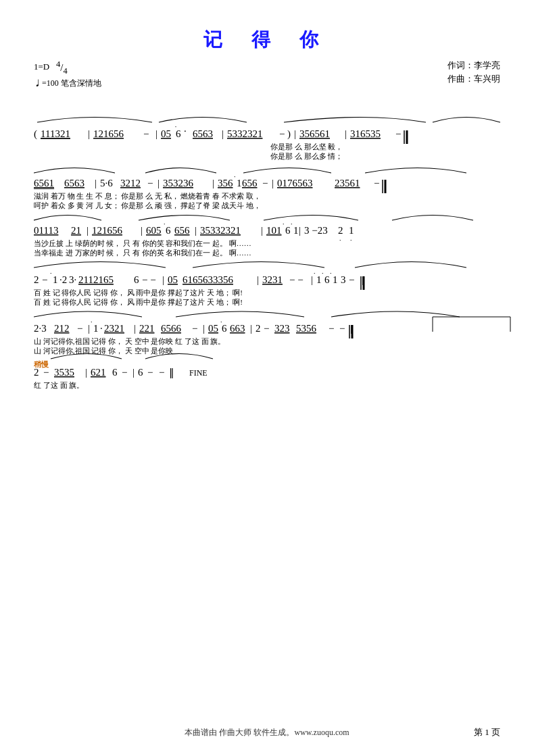 This screenshot has width=534, height=756. I want to click on time-sig: 4/4, so click(62, 68).